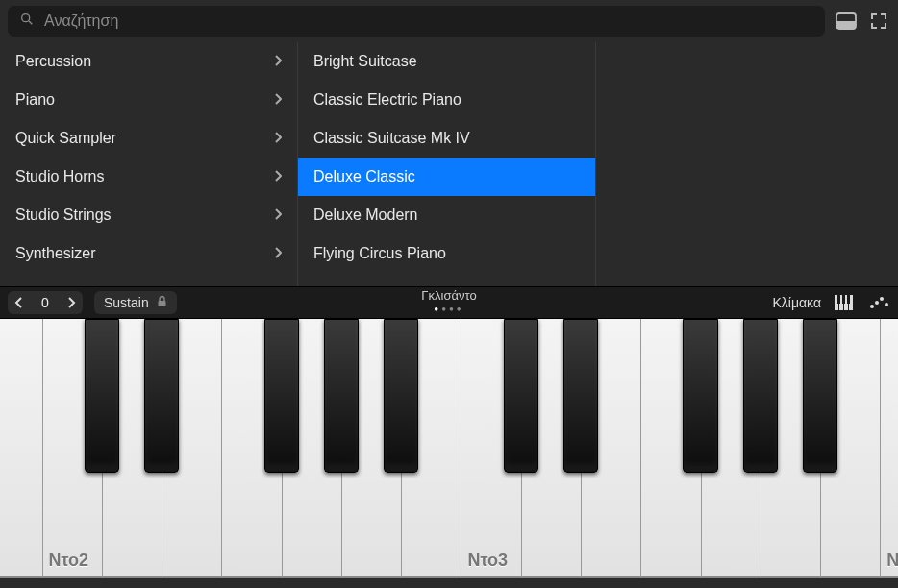  Describe the element at coordinates (144, 215) in the screenshot. I see `category-label: Studio Strings` at that location.